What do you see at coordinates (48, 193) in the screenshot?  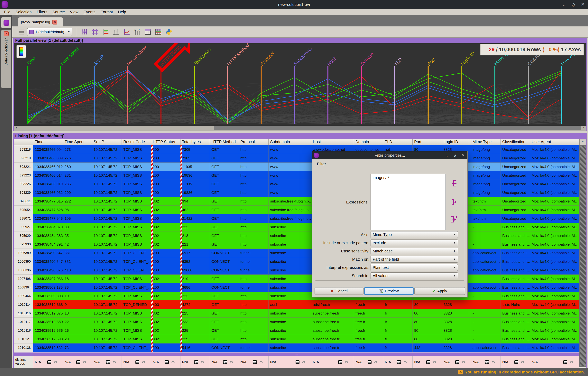 I see `cell: 1334038466.032` at bounding box center [48, 193].